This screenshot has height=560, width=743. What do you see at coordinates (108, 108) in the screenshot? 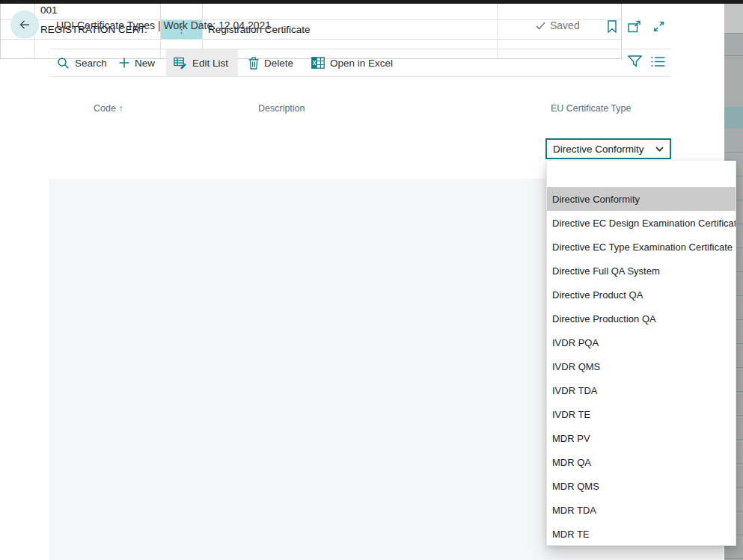
I see `column-header-code: Code ↑` at bounding box center [108, 108].